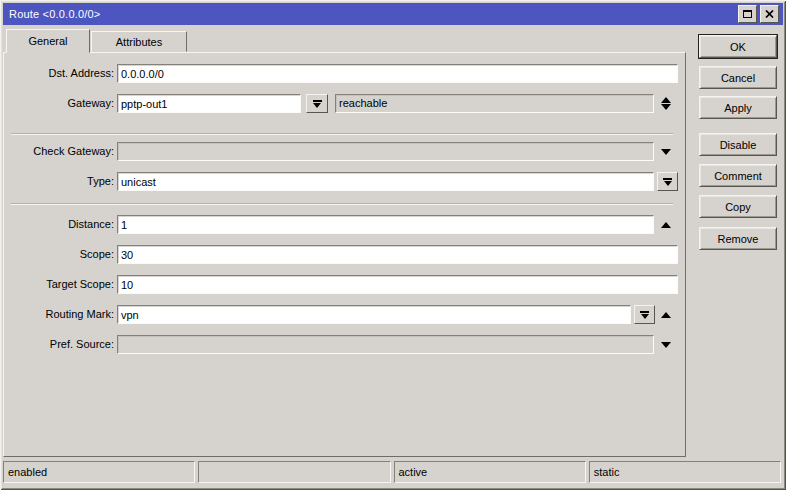 The width and height of the screenshot is (786, 490). What do you see at coordinates (48, 41) in the screenshot?
I see `tab-general-label: General` at bounding box center [48, 41].